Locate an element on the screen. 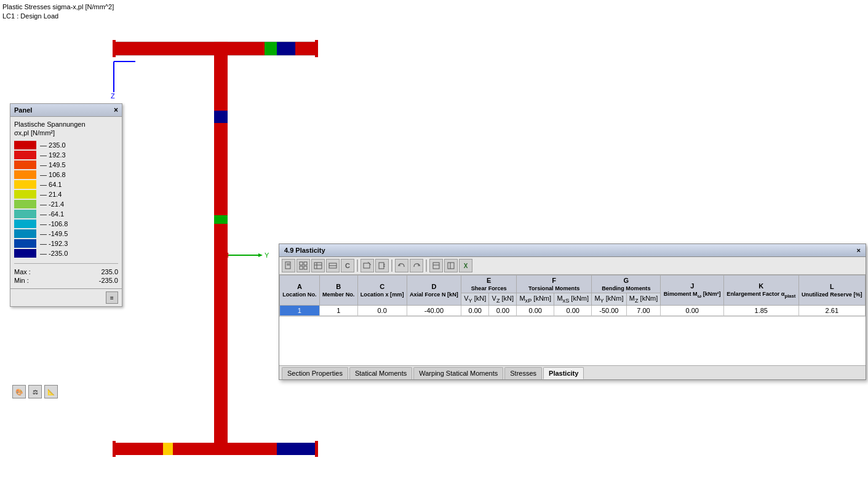 This screenshot has height=495, width=868. legend-value: — -192.3 is located at coordinates (54, 244).